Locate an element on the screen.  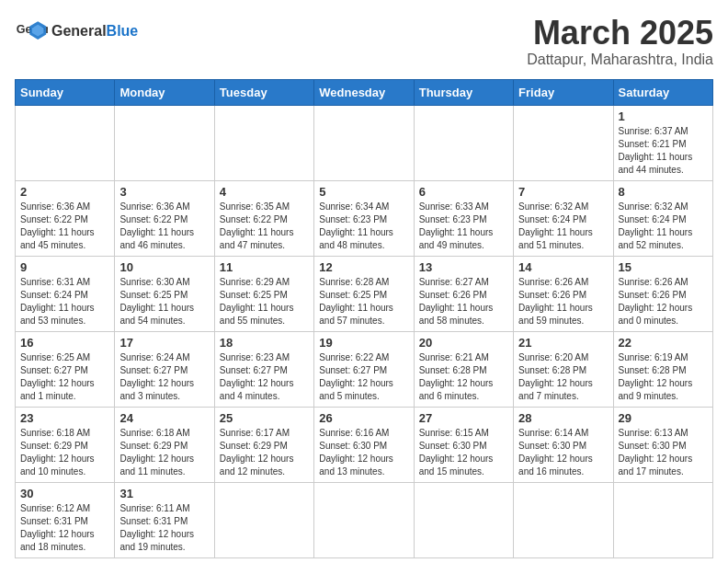
calendar-cell: 2Sunrise: 6:36 AM Sunset: 6:22 PM Daylig… is located at coordinates (65, 218).